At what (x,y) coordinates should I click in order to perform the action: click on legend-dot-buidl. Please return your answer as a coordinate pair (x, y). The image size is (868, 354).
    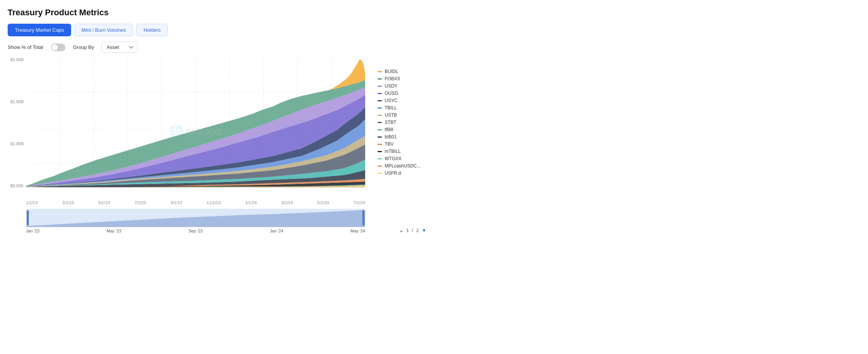
    Looking at the image, I should click on (380, 72).